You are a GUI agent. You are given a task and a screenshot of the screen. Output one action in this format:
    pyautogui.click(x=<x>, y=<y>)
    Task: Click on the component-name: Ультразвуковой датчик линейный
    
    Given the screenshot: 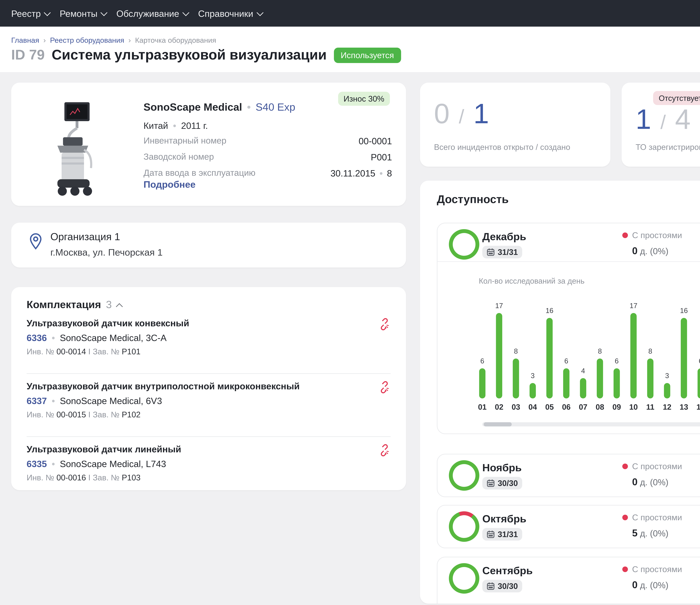 What is the action you would take?
    pyautogui.click(x=209, y=449)
    